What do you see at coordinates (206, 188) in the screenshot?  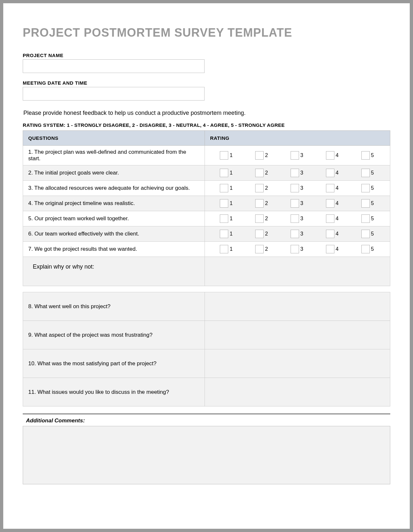 I see `table-row: 3. The allocated resources were adequate…` at bounding box center [206, 188].